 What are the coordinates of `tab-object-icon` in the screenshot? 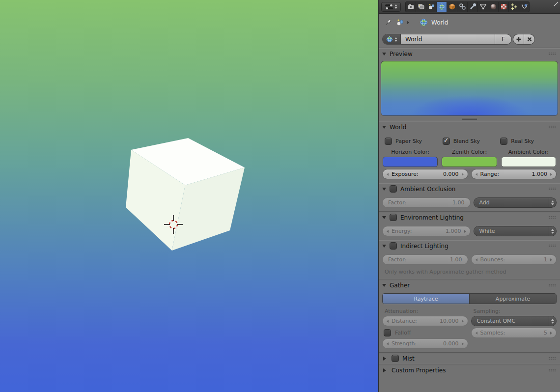 It's located at (452, 7).